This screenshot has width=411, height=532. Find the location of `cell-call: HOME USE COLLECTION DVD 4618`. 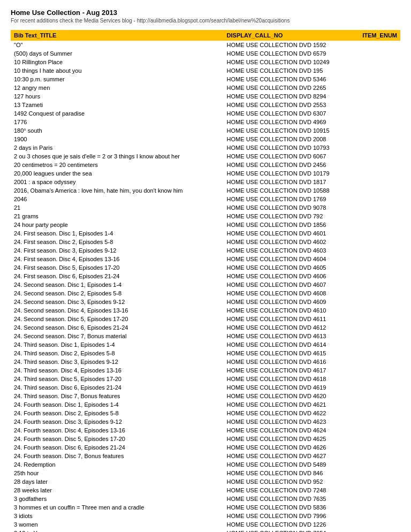

cell-call: HOME USE COLLECTION DVD 4618 is located at coordinates (292, 379).